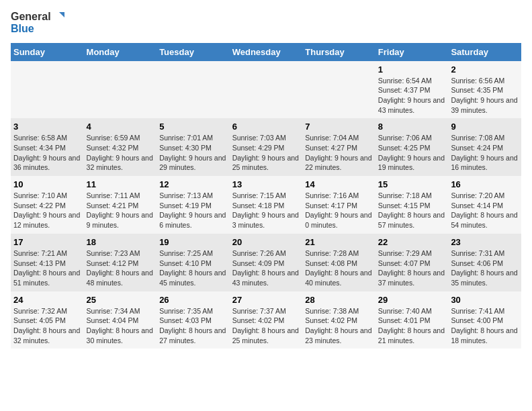 This screenshot has height=411, width=532. Describe the element at coordinates (266, 263) in the screenshot. I see `calendar-week-row: 17Sunrise: 7:21 AM Sunset: 4:13 PM Dayli…` at that location.